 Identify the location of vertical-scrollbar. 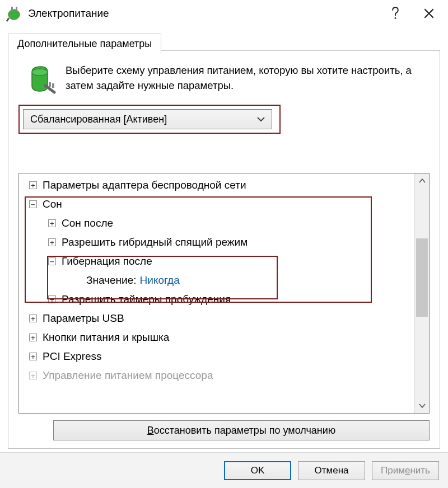
(422, 293).